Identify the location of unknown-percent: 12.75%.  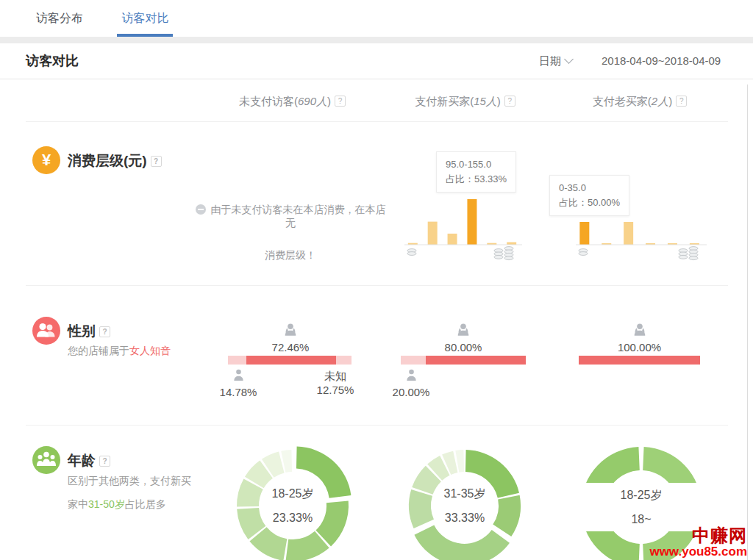
(335, 390).